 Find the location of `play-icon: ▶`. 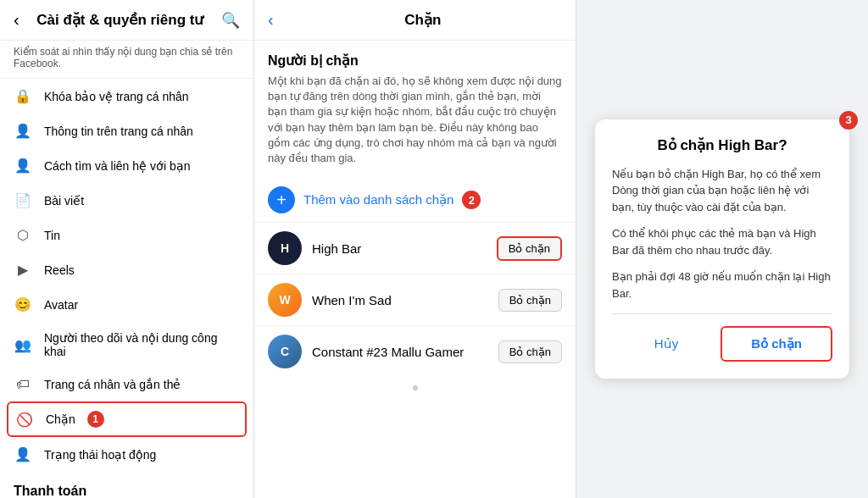

play-icon: ▶ is located at coordinates (23, 269).